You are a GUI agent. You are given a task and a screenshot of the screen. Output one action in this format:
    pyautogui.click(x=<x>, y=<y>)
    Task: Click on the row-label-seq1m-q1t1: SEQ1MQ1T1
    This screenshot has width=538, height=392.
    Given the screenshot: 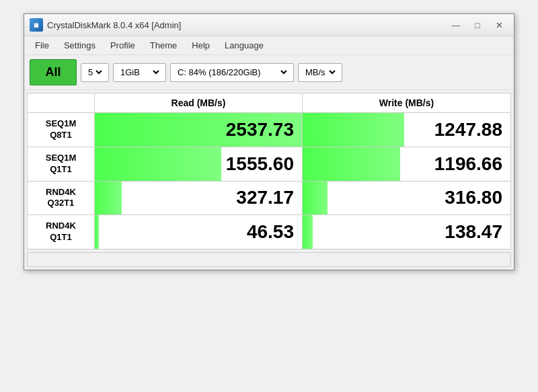 What is the action you would take?
    pyautogui.click(x=61, y=164)
    